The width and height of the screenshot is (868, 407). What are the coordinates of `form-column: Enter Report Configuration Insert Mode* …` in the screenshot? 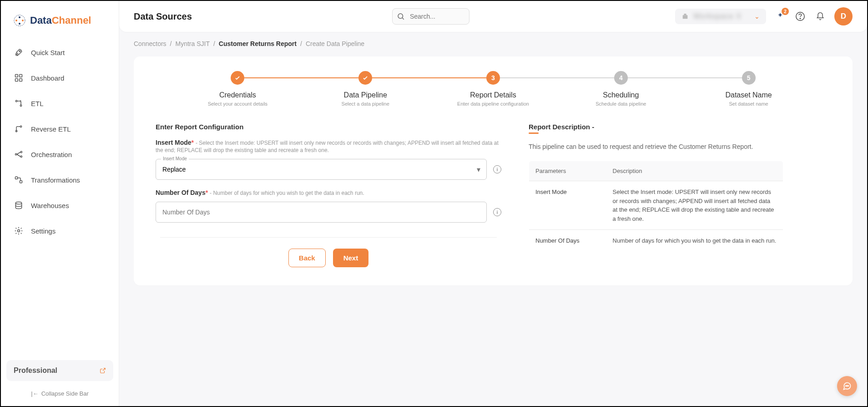 It's located at (328, 195).